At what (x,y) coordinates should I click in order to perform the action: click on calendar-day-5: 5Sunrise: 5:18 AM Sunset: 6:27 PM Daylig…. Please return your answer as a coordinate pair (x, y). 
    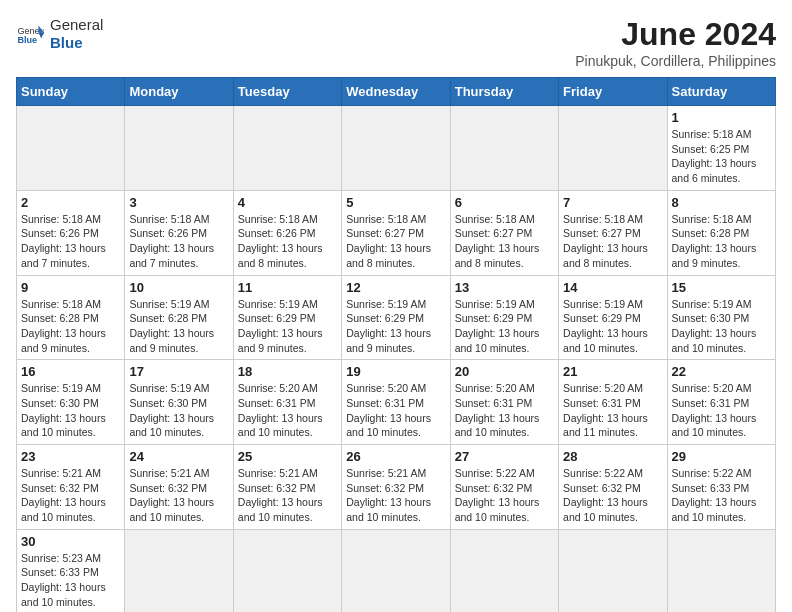
    Looking at the image, I should click on (396, 232).